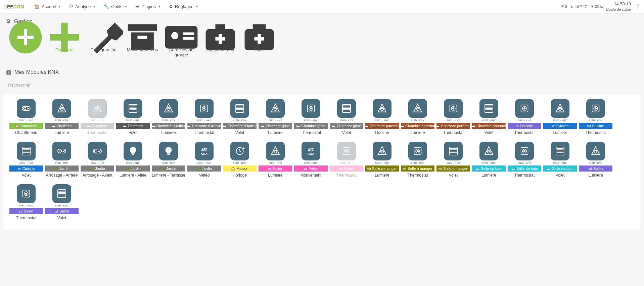  I want to click on module-name: Chauffe-eau, so click(26, 133).